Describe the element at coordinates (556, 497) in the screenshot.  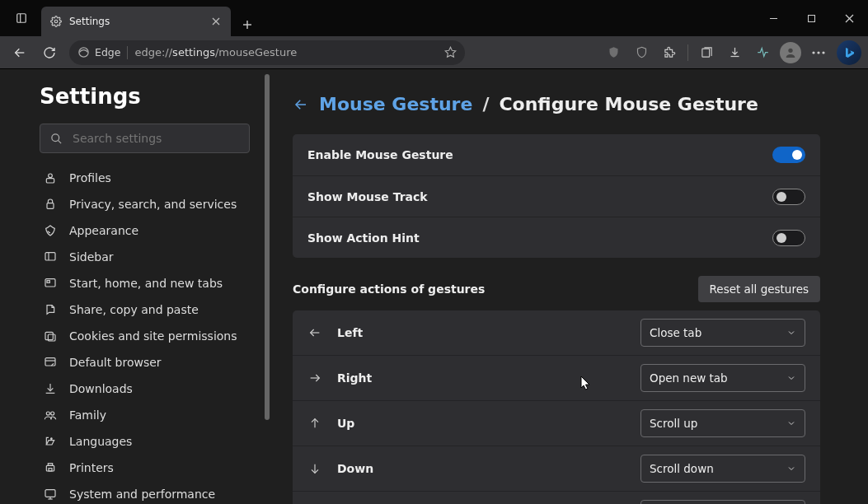
I see `gesture-row: Down then rightSwitch to right tab` at that location.